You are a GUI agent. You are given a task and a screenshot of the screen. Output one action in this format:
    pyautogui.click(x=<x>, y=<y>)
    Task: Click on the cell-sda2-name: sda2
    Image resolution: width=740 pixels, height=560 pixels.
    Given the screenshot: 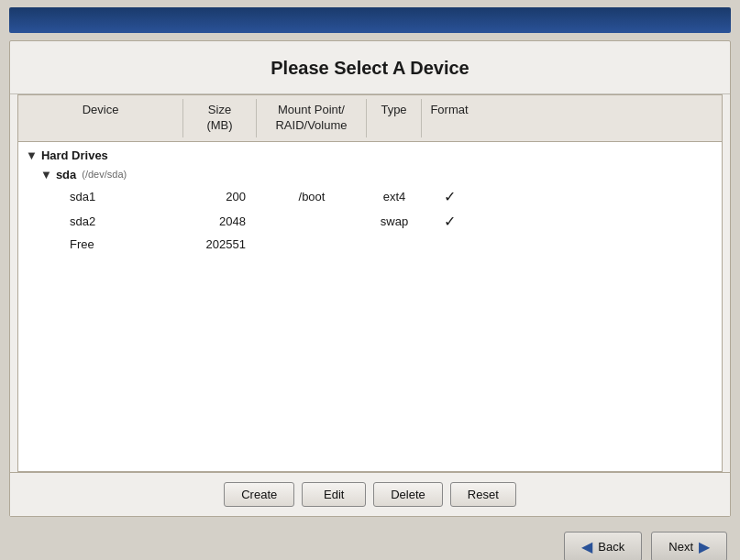 What is the action you would take?
    pyautogui.click(x=101, y=222)
    